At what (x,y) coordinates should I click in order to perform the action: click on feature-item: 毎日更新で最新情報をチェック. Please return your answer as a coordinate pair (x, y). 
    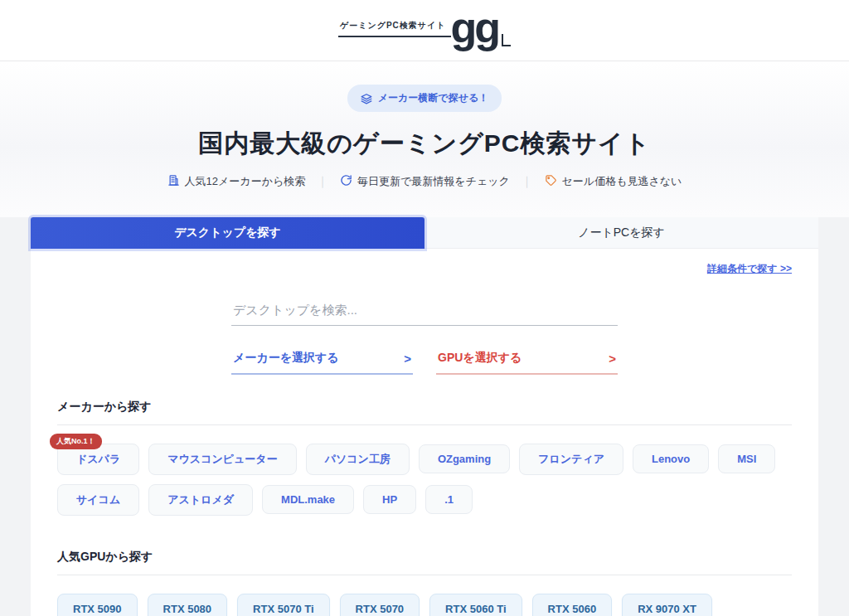
    Looking at the image, I should click on (424, 182).